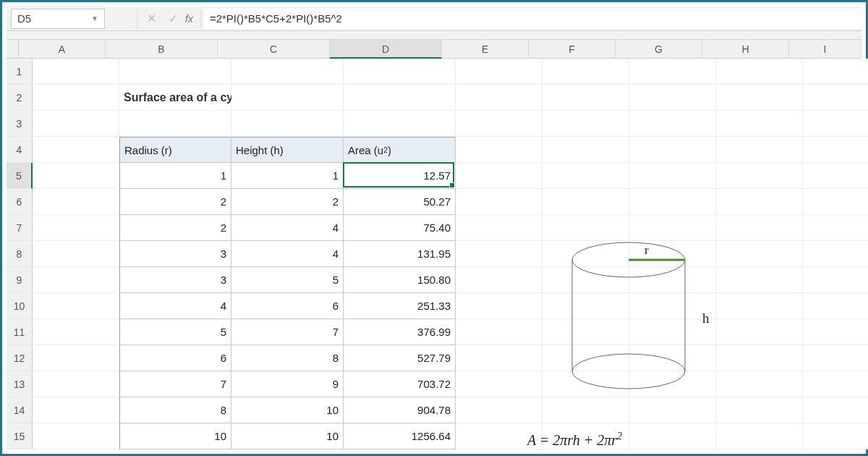 Image resolution: width=868 pixels, height=456 pixels. Describe the element at coordinates (572, 49) in the screenshot. I see `col-head-F: F` at that location.